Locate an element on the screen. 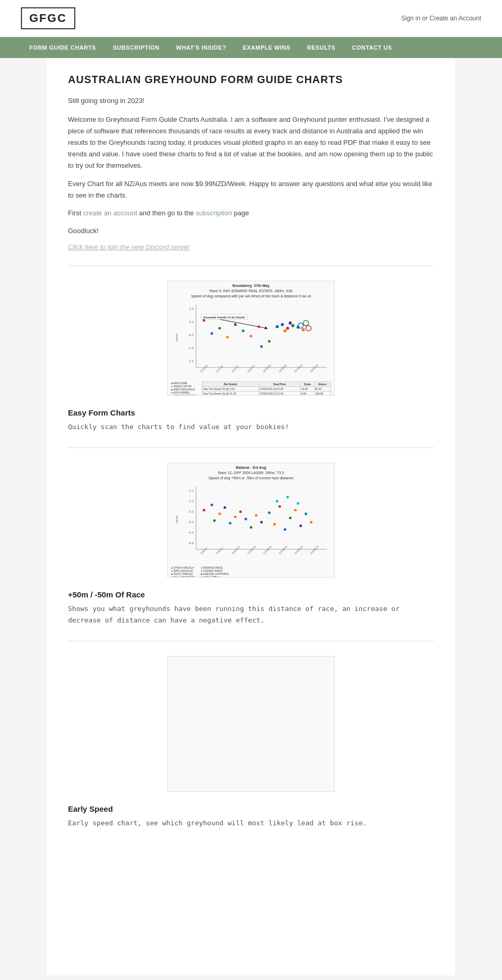 The height and width of the screenshot is (980, 502). svg-text: 04/03/16 is located at coordinates (235, 550).